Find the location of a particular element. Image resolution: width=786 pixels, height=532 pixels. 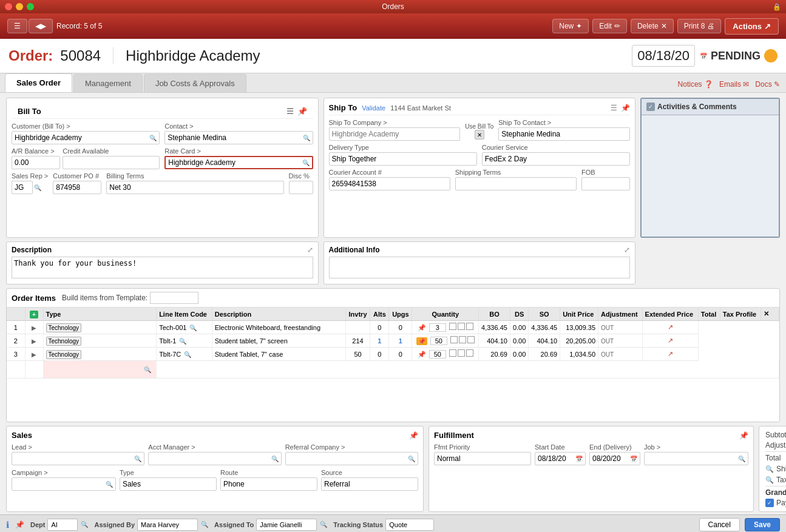

order-number: 50084 is located at coordinates (87, 56).